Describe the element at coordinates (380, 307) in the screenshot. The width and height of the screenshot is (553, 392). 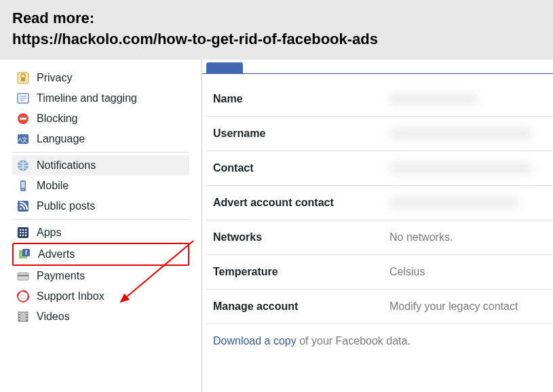
I see `row-manage-account: Manage account Modify your legacy contac…` at that location.